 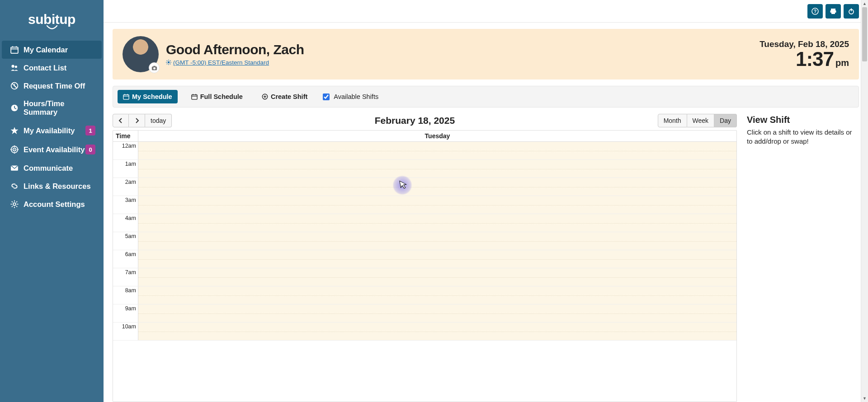 What do you see at coordinates (152, 97) in the screenshot?
I see `my-schedule-label: My Schedule` at bounding box center [152, 97].